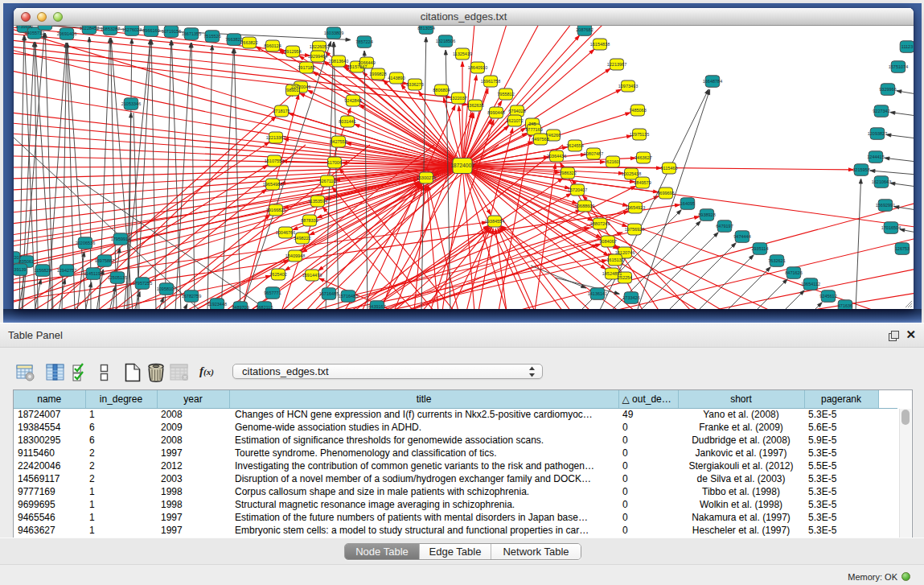 The image size is (924, 585). Describe the element at coordinates (540, 139) in the screenshot. I see `svg-text: 6497568` at that location.